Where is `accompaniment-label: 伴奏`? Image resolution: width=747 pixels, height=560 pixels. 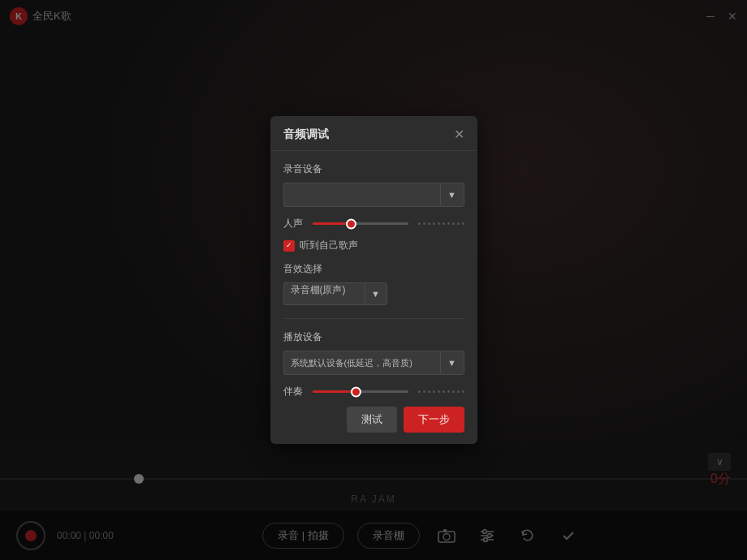 accompaniment-label: 伴奏 is located at coordinates (295, 391).